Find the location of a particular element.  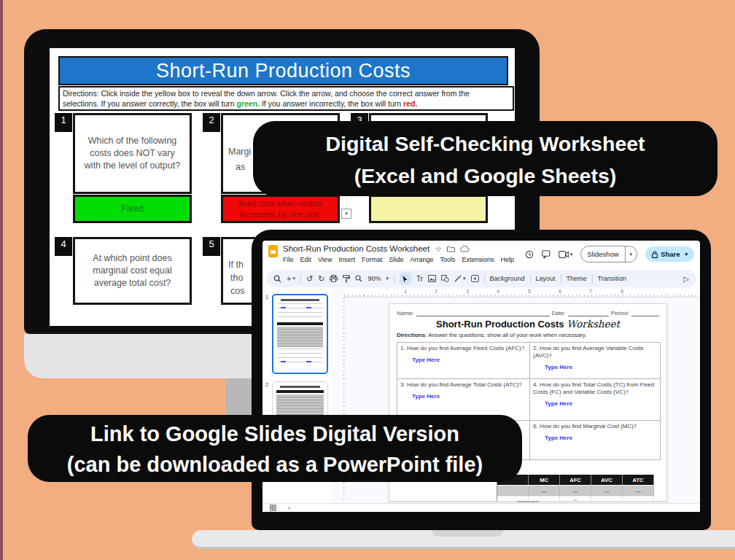

text-box-tool: Tr is located at coordinates (420, 279).